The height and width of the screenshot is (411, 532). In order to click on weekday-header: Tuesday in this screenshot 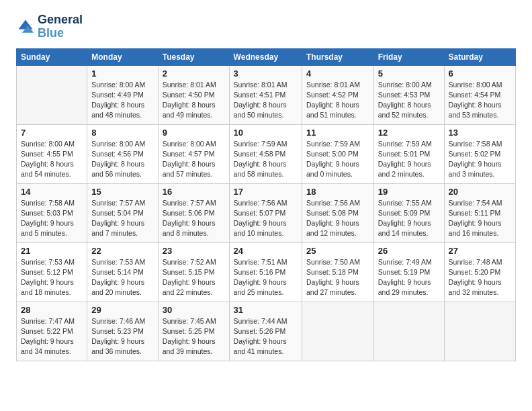, I will do `click(193, 56)`.